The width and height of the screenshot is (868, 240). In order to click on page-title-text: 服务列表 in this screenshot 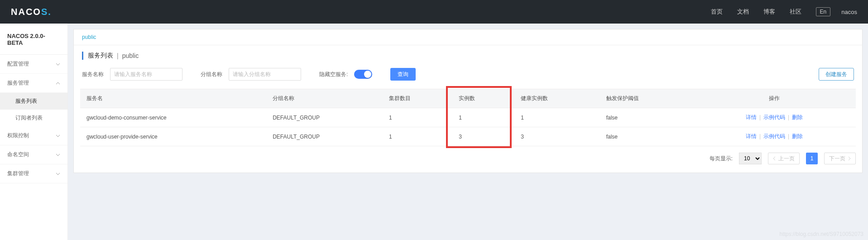, I will do `click(101, 56)`.